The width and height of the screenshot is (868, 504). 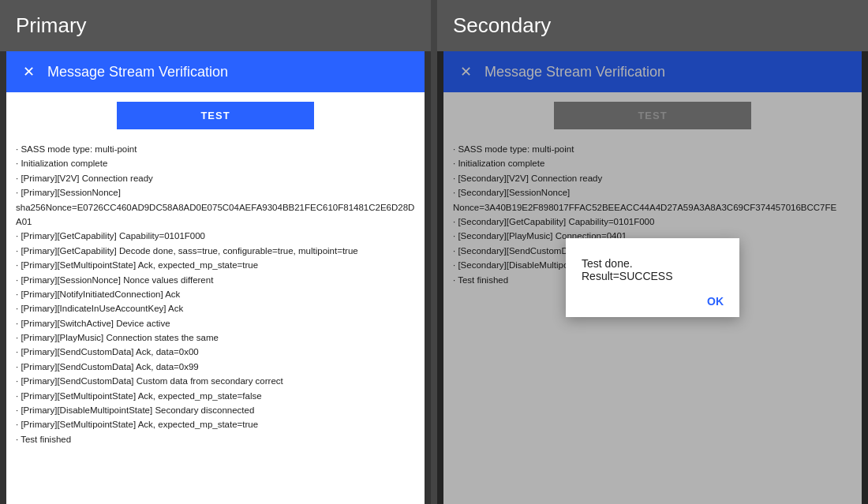 I want to click on ok-button: OK, so click(x=715, y=301).